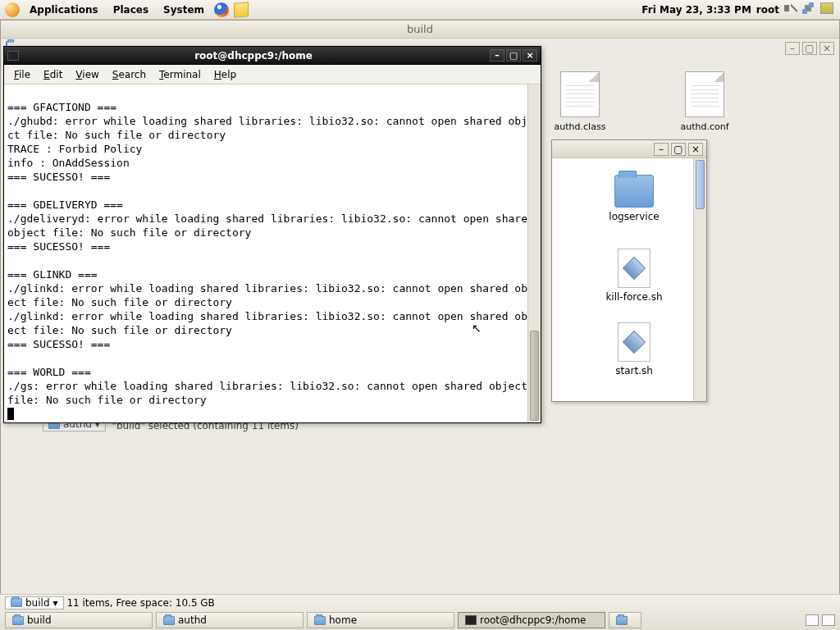  I want to click on firefox-icon, so click(221, 10).